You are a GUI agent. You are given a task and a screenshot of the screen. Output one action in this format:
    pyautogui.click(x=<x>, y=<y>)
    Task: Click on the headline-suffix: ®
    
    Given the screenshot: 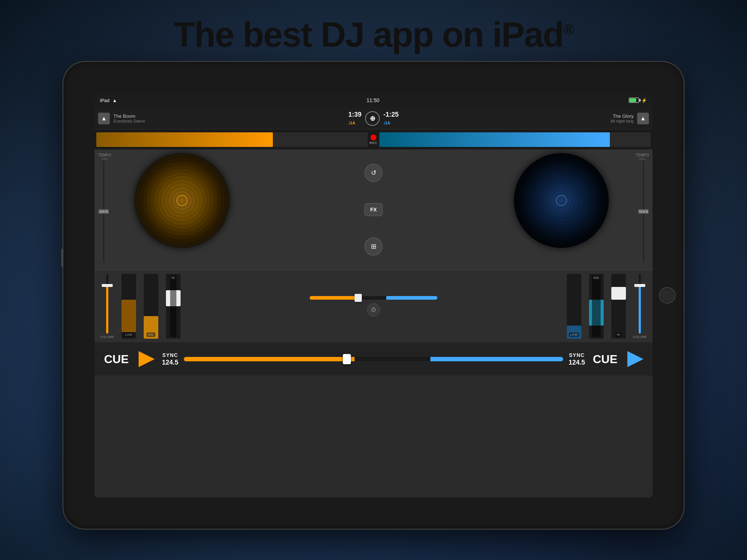 What is the action you would take?
    pyautogui.click(x=568, y=30)
    